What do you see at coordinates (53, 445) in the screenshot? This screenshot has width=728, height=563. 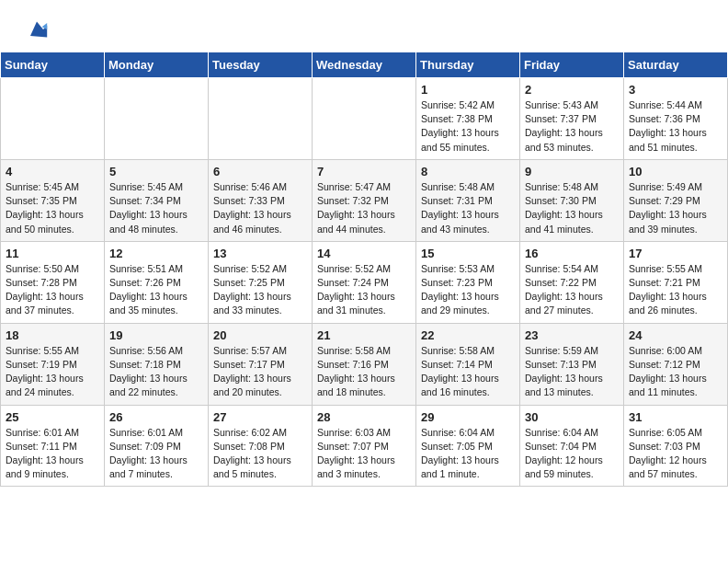 I see `calendar-cell: 25Sunrise: 6:01 AM Sunset: 7:11 PM Dayli…` at bounding box center [53, 445].